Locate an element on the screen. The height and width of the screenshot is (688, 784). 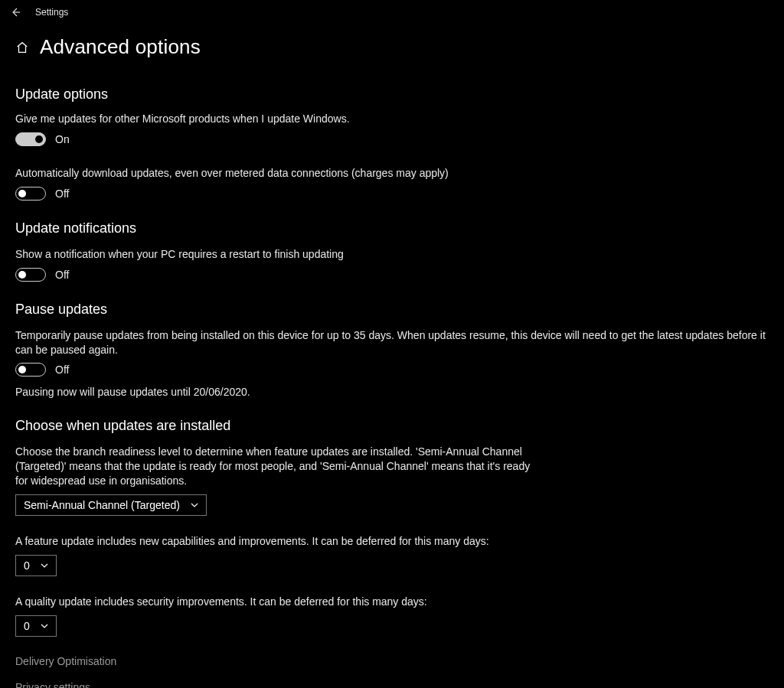
toggle-row-pause-updates: Off is located at coordinates (392, 370).